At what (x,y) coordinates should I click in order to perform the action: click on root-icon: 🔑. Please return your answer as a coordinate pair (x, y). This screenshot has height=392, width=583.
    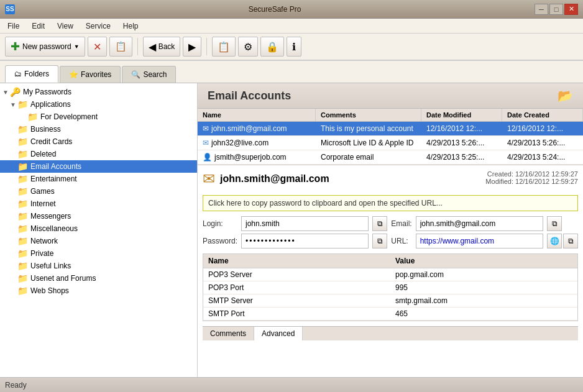
    Looking at the image, I should click on (15, 92).